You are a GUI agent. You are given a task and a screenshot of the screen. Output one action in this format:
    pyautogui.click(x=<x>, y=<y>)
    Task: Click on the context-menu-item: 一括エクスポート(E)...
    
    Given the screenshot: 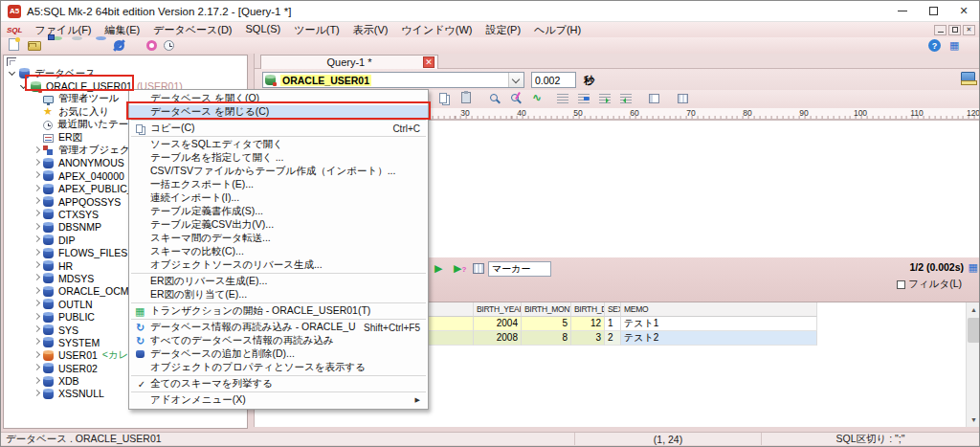 What is the action you would take?
    pyautogui.click(x=278, y=185)
    